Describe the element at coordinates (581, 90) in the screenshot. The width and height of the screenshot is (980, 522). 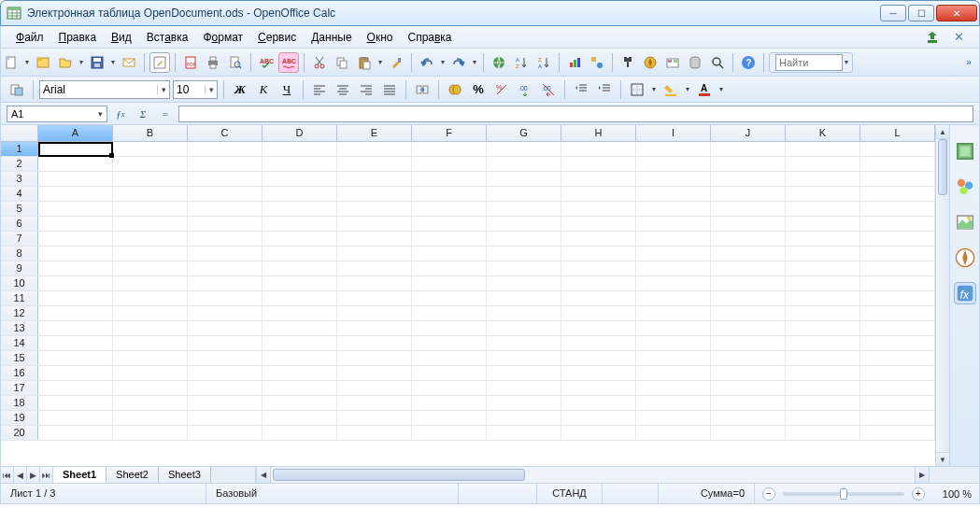
I see `decrease-indent-button` at that location.